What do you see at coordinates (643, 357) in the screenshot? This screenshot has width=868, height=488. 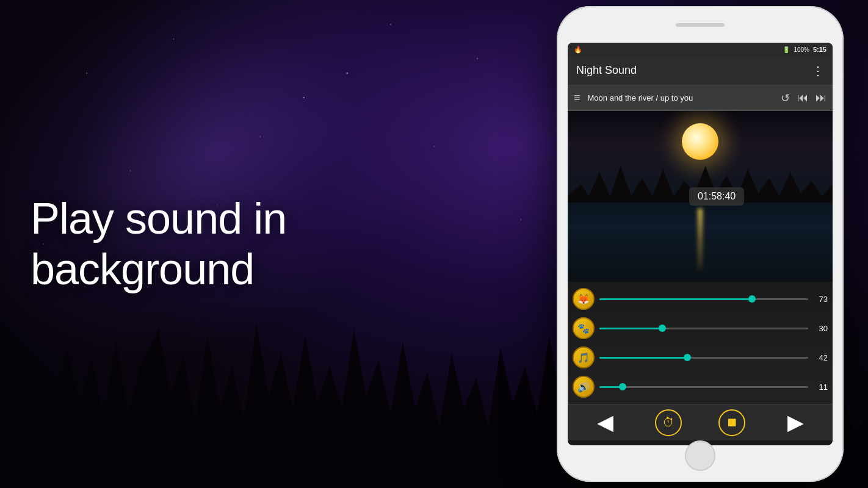 I see `slider-fill-music` at bounding box center [643, 357].